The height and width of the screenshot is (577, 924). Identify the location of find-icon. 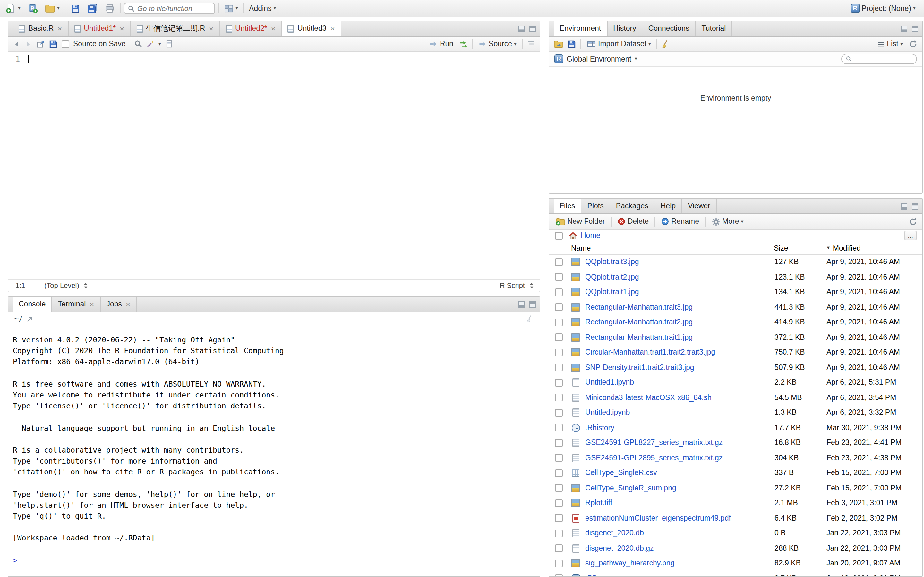
(138, 44).